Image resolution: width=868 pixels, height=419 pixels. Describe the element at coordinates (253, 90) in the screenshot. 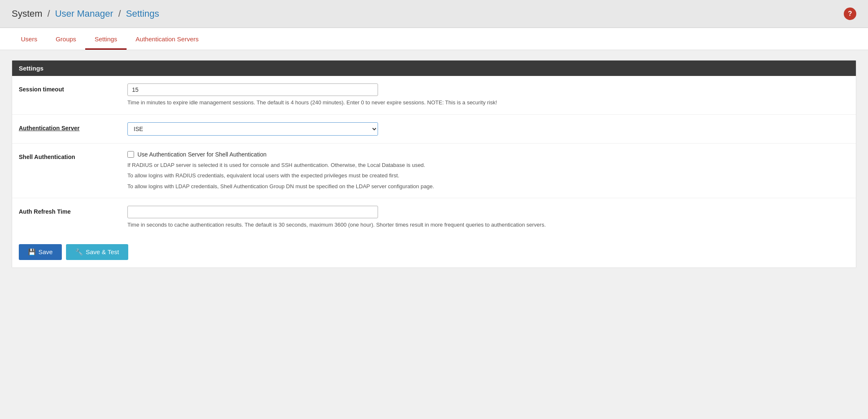

I see `session-timeout-input: 15` at that location.